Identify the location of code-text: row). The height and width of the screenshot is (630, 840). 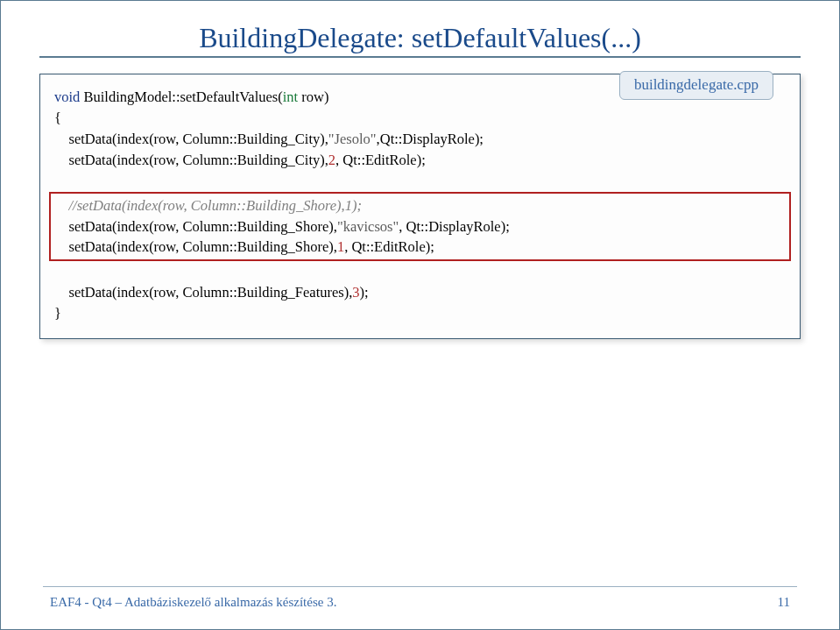
(314, 96).